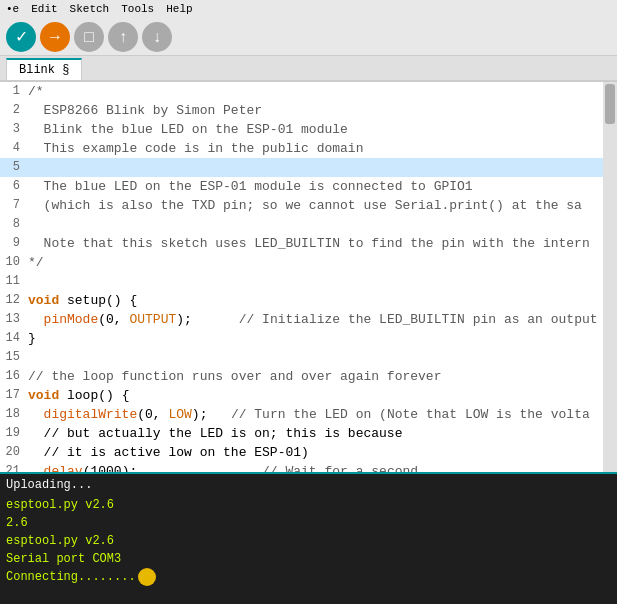 The width and height of the screenshot is (617, 604). Describe the element at coordinates (14, 168) in the screenshot. I see `line-number: 5` at that location.